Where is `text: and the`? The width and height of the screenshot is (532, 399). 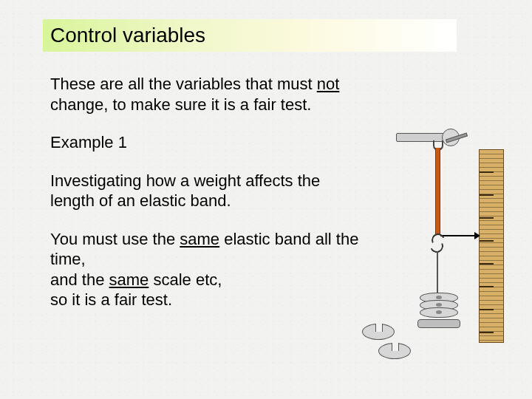
text: and the is located at coordinates (80, 279).